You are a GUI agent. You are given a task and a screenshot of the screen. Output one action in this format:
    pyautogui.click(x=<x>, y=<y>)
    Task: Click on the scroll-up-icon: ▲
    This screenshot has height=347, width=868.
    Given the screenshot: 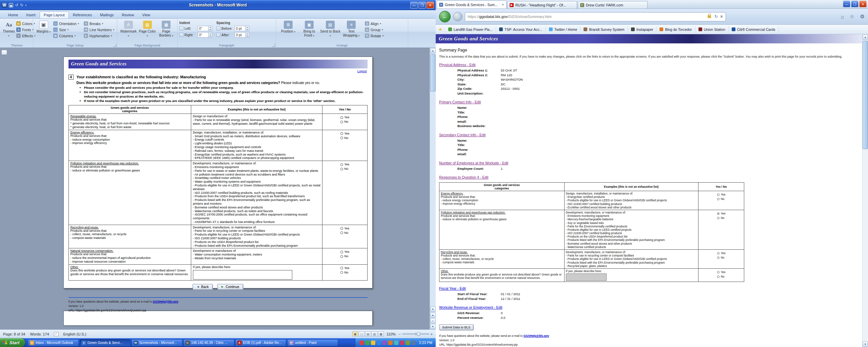 What is the action you would take?
    pyautogui.click(x=433, y=51)
    